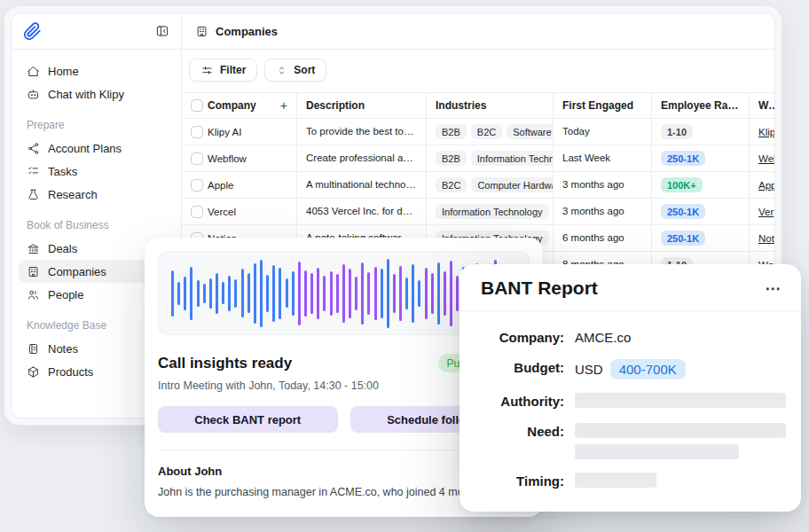  I want to click on sort-icon, so click(282, 71).